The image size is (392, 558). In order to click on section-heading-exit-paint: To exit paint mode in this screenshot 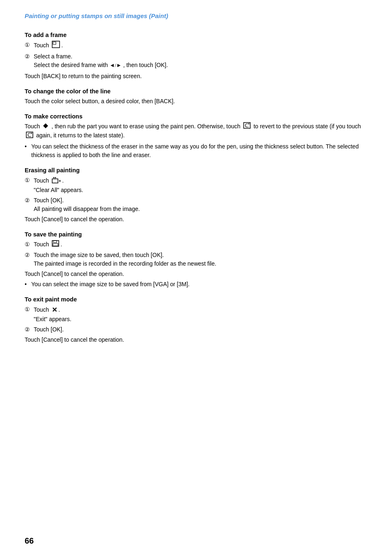, I will do `click(196, 299)`.